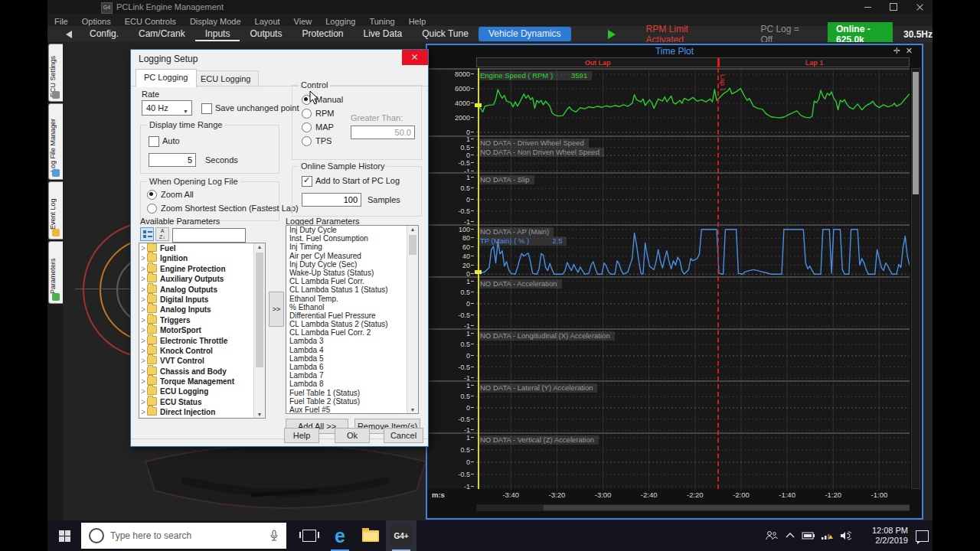 The width and height of the screenshot is (980, 551). What do you see at coordinates (352, 315) in the screenshot?
I see `logged-item-differential-fuel-pressure: Differential Fuel Pressure` at bounding box center [352, 315].